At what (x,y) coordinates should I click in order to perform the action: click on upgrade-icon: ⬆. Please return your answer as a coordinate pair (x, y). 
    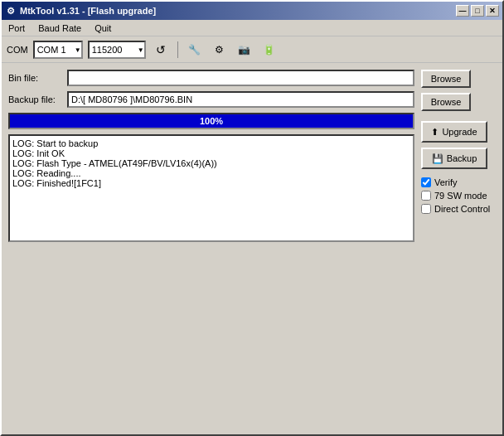
    Looking at the image, I should click on (434, 133).